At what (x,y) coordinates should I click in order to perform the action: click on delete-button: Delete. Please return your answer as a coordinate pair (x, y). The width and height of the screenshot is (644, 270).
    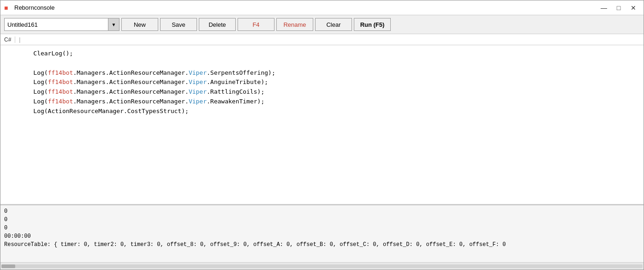
    Looking at the image, I should click on (217, 24).